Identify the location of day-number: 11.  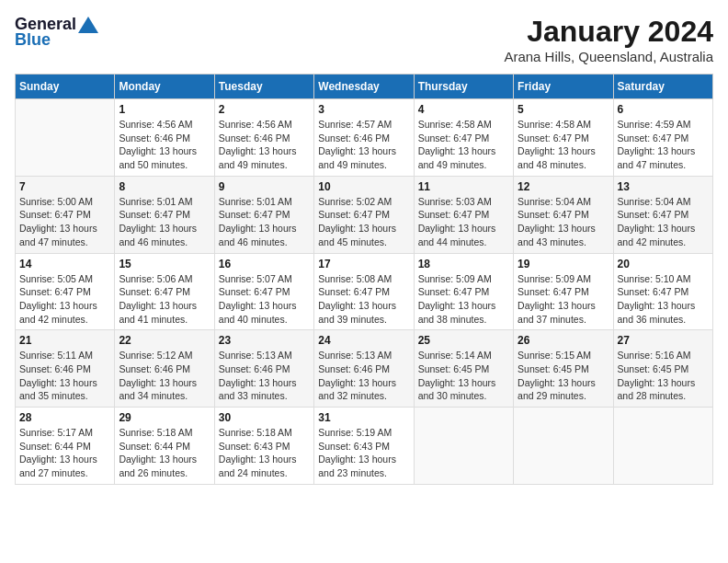
(463, 187).